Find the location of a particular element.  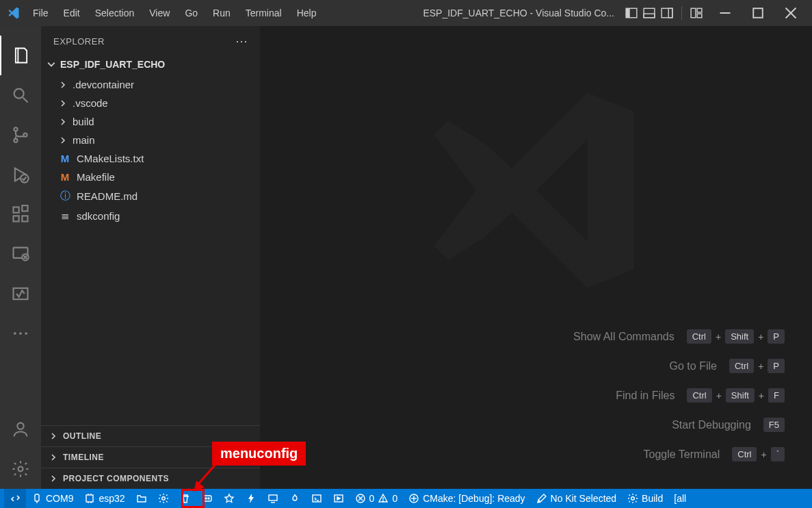

window-title: ESP_IDF_UART_ECHO - Visual Studio Co... is located at coordinates (469, 13).